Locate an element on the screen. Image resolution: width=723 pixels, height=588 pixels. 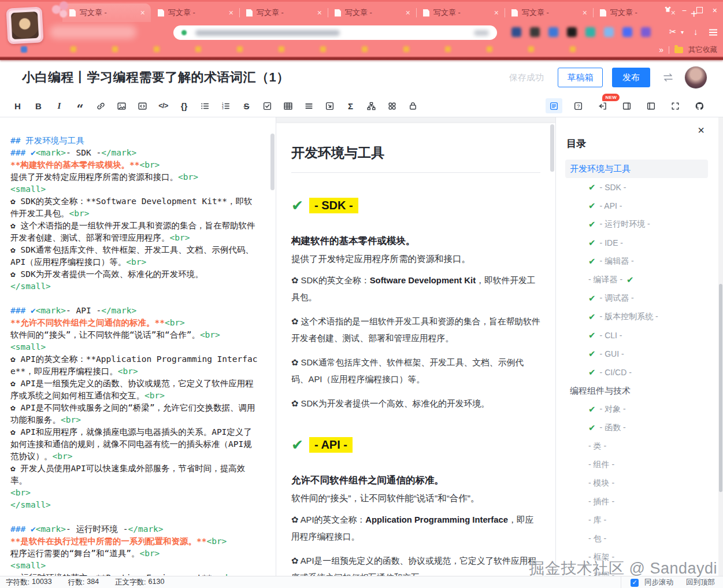
toc-item: - 组件 - is located at coordinates (637, 465).